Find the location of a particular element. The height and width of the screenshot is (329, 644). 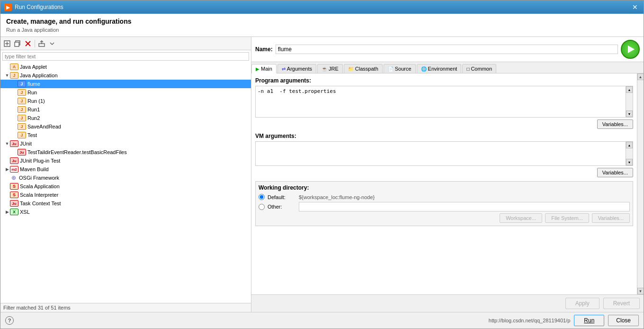

title-bar: ▶ Run Configurations ✕ is located at coordinates (322, 7).